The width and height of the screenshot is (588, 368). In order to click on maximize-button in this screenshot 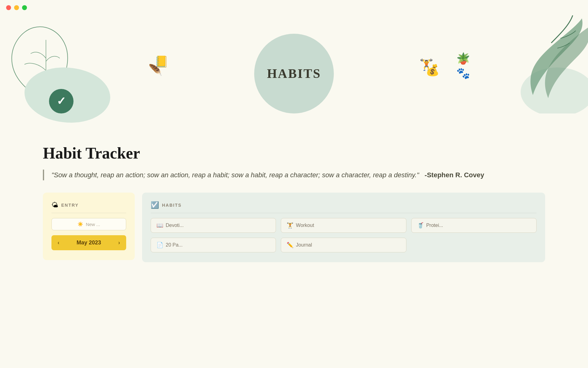, I will do `click(24, 8)`.